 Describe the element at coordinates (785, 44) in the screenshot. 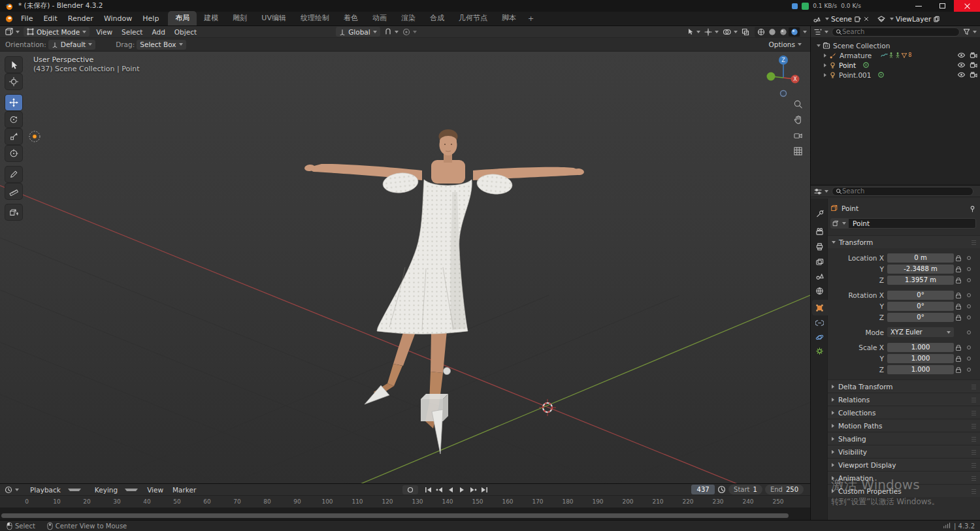

I see `options-button: Options` at that location.